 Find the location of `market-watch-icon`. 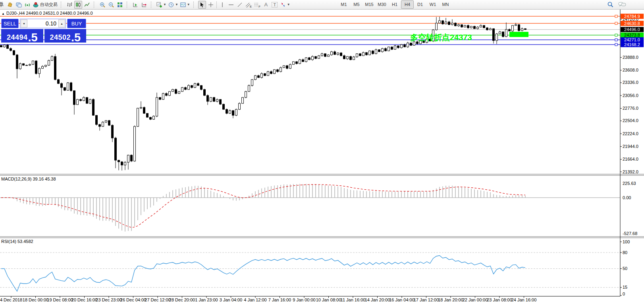

market-watch-icon is located at coordinates (19, 5).